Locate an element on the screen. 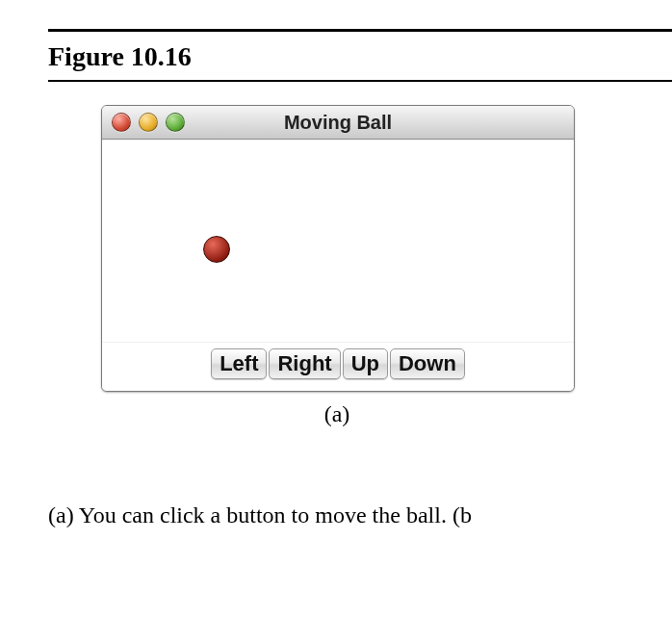 Image resolution: width=672 pixels, height=643 pixels. ball is located at coordinates (217, 249).